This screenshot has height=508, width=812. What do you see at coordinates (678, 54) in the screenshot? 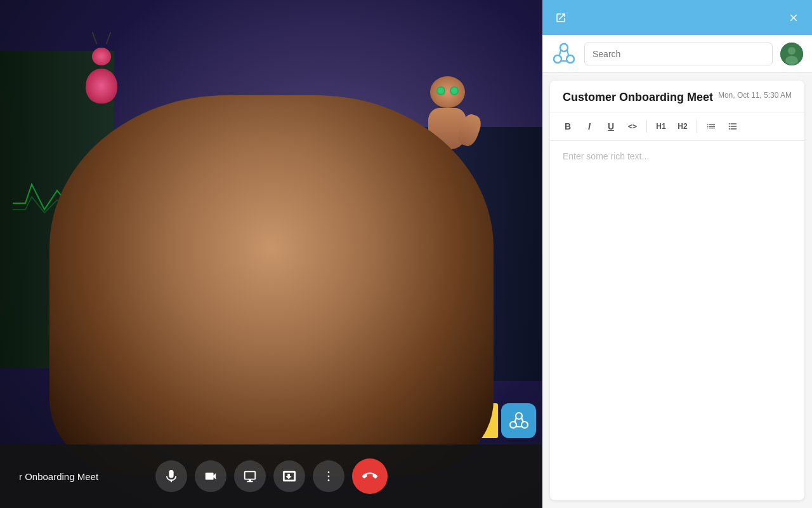
I see `threado-app-header` at bounding box center [678, 54].